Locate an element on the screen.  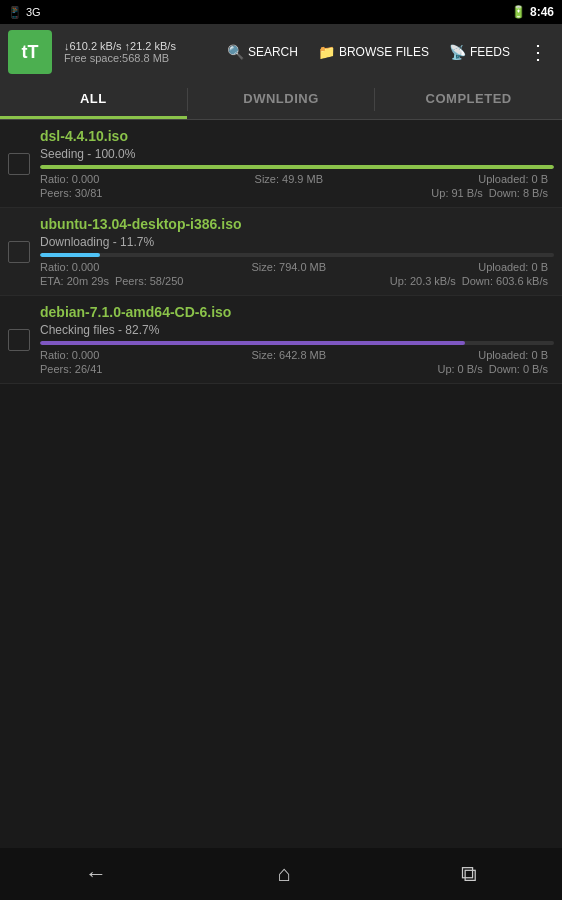
status-right: 🔋 8:46 is located at coordinates (532, 12).